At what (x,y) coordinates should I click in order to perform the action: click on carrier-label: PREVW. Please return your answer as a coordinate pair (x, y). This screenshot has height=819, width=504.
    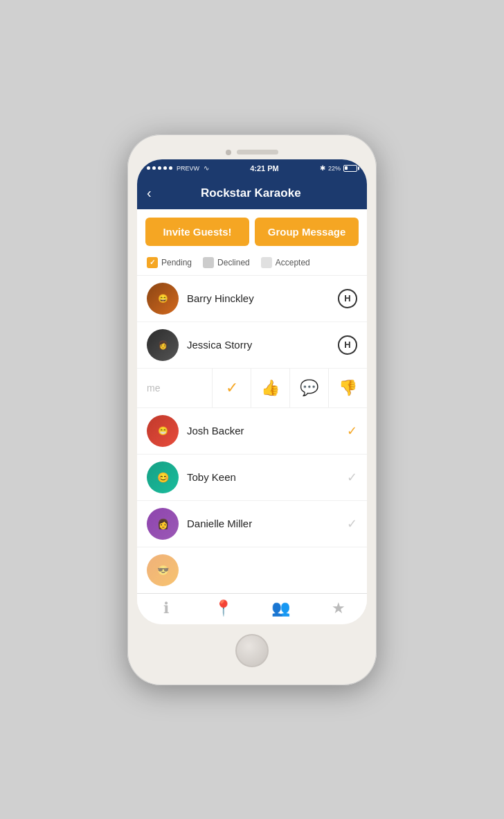
    Looking at the image, I should click on (188, 168).